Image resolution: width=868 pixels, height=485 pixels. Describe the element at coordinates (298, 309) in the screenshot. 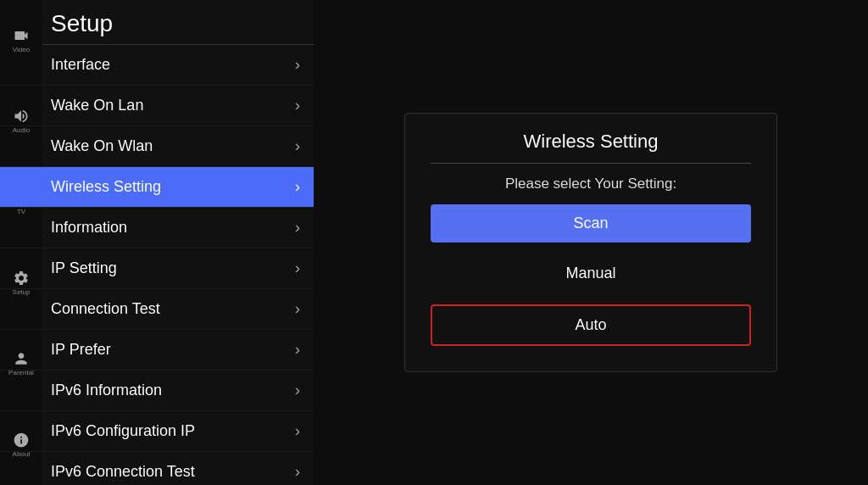

I see `sidebar-item-connection-test-arrow: ›` at that location.